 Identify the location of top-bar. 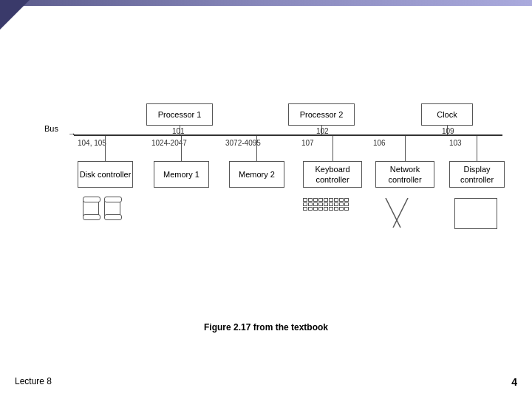
(266, 3).